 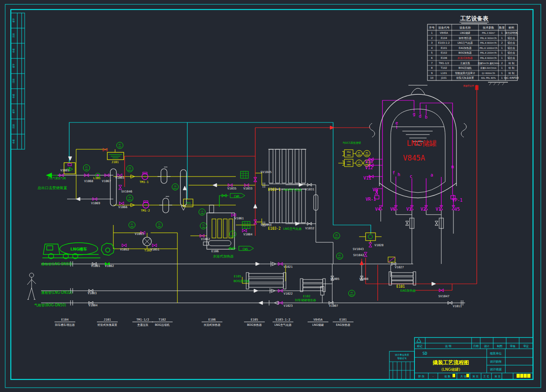 I want to click on label-E106: E106, so click(x=215, y=251).